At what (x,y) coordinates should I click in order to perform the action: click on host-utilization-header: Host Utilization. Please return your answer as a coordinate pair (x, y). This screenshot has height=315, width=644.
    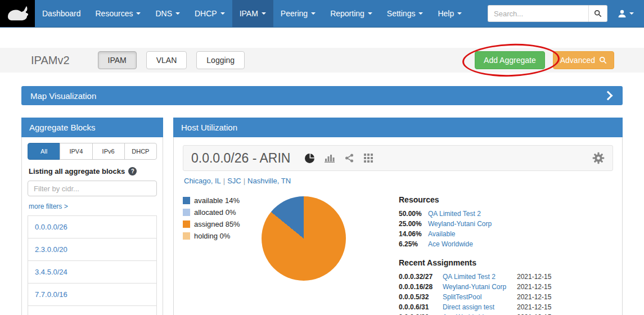
    Looking at the image, I should click on (398, 127).